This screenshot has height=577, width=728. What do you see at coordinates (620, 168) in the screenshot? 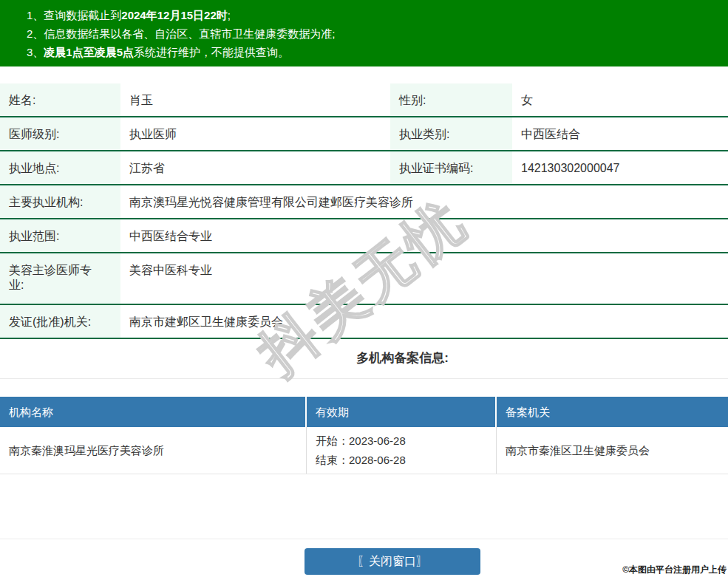
I see `license-number-value: 142130302000047` at bounding box center [620, 168].